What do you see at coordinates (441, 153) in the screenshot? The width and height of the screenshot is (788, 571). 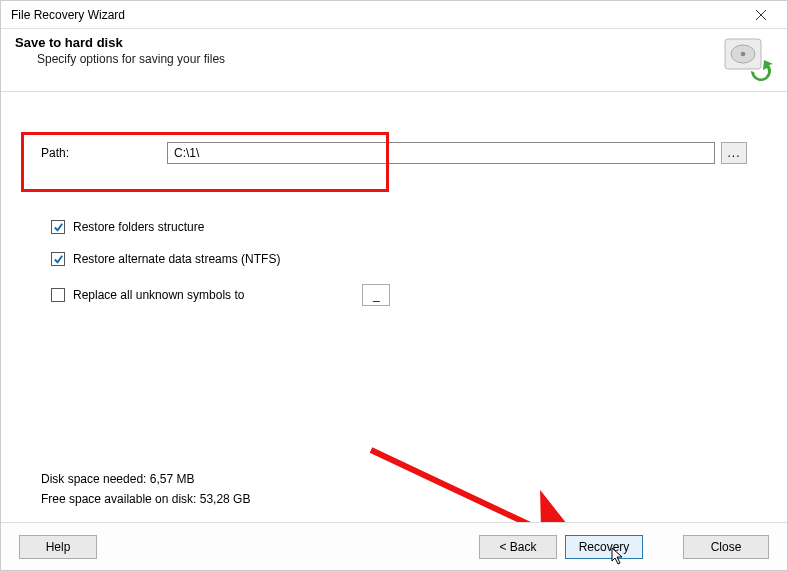 I see `path-input` at bounding box center [441, 153].